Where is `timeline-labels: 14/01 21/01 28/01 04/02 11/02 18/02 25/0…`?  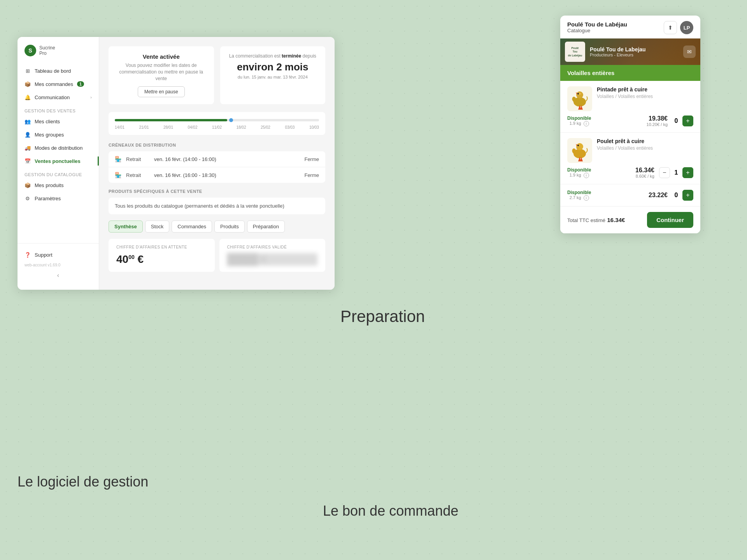 timeline-labels: 14/01 21/01 28/01 04/02 11/02 18/02 25/0… is located at coordinates (217, 128).